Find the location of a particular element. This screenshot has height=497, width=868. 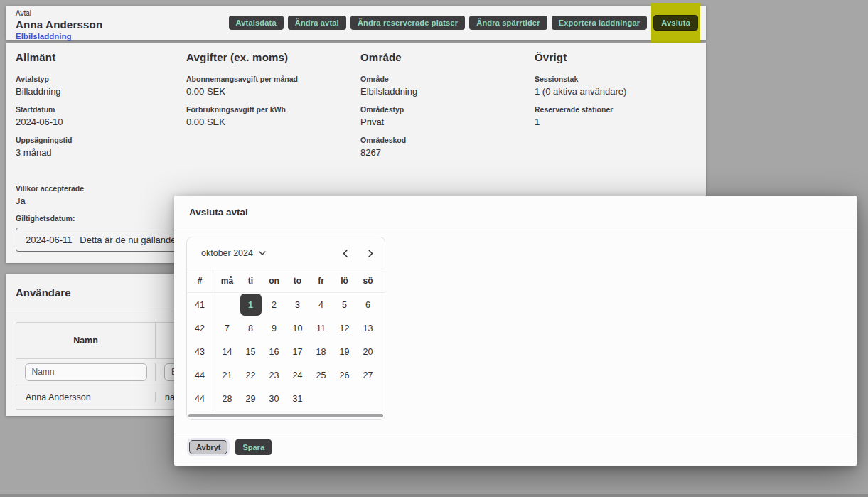

area-link: Elbilsladdning is located at coordinates (59, 36).